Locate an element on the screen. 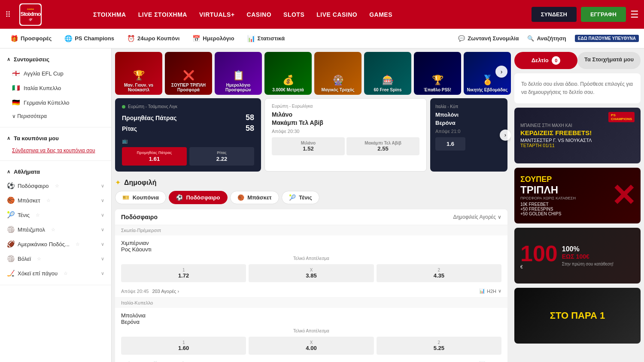  promo-card-6: 🏆 Έπαθλο PS5! is located at coordinates (437, 73).